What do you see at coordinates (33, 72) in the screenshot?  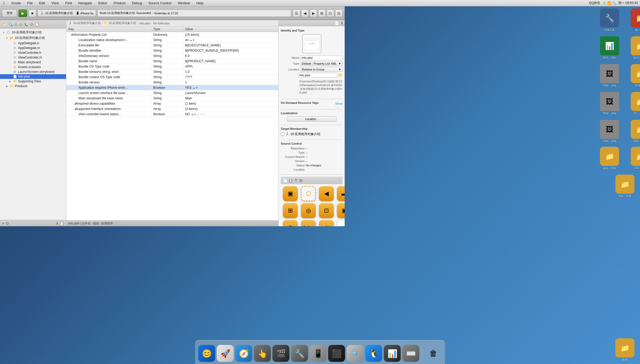 I see `tree-item-launchscreen: ⊞ LaunchScreen.storyboard` at bounding box center [33, 72].